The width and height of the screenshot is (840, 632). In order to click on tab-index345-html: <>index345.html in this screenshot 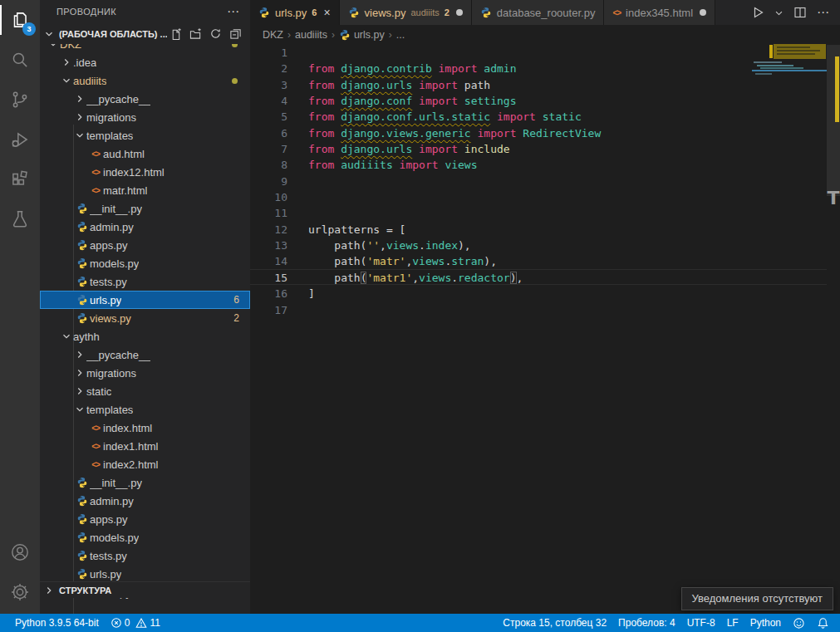, I will do `click(660, 12)`.